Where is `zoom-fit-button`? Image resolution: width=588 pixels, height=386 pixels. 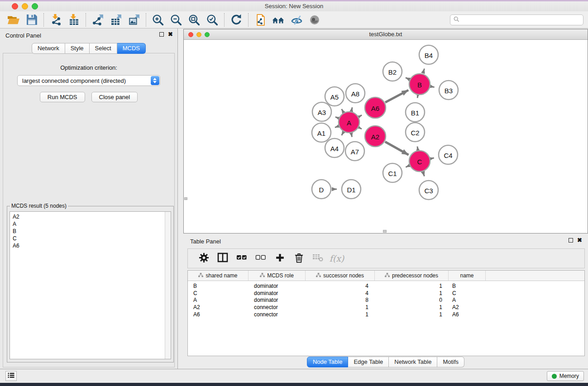
zoom-fit-button is located at coordinates (194, 20).